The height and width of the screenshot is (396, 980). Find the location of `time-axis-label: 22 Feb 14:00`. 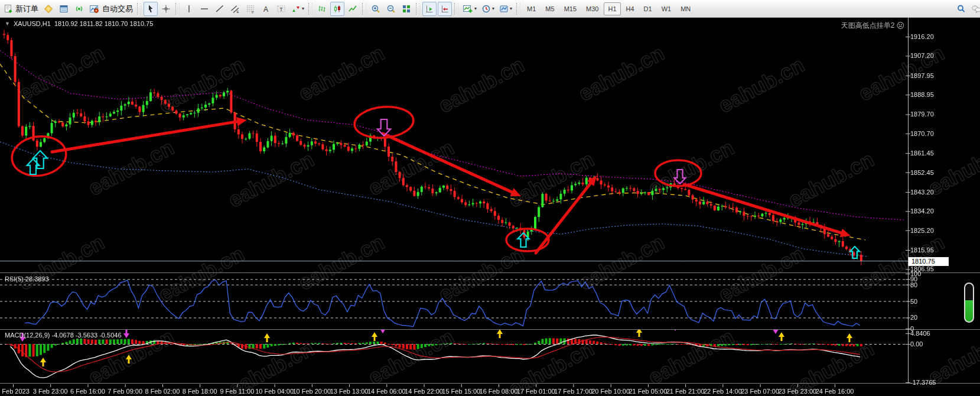

time-axis-label: 22 Feb 14:00 is located at coordinates (723, 391).